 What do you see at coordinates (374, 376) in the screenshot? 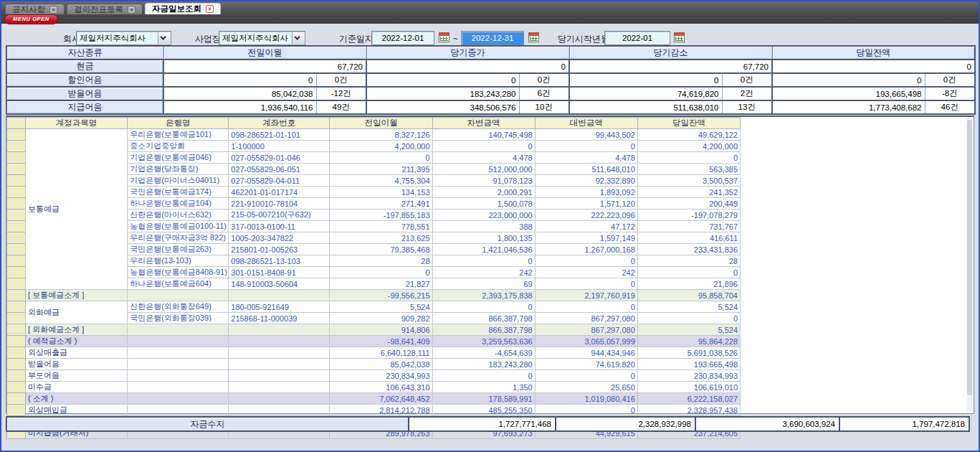
I see `table-row: 부도어음230,834,99300230,834,993` at bounding box center [374, 376].